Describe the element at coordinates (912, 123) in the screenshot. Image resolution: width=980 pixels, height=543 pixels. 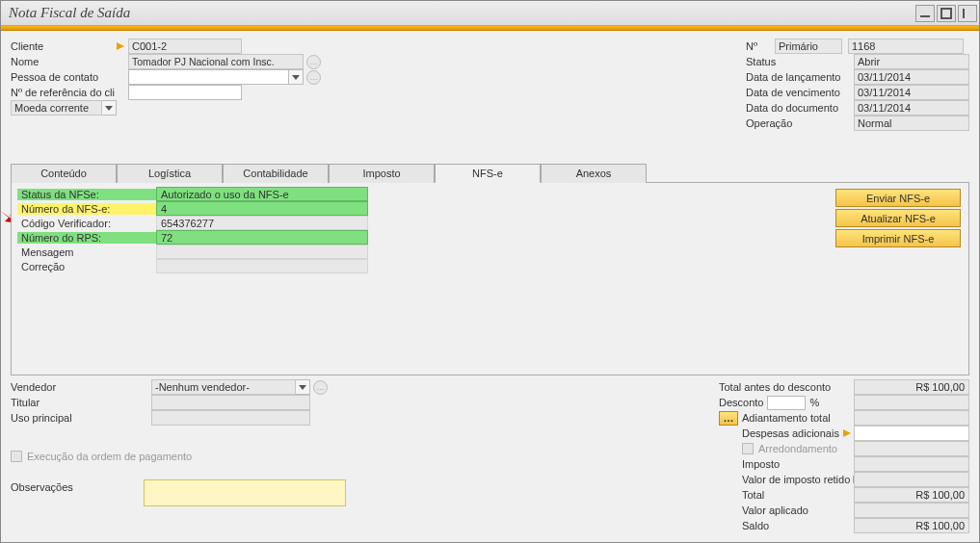
I see `oper-value: Normal` at that location.